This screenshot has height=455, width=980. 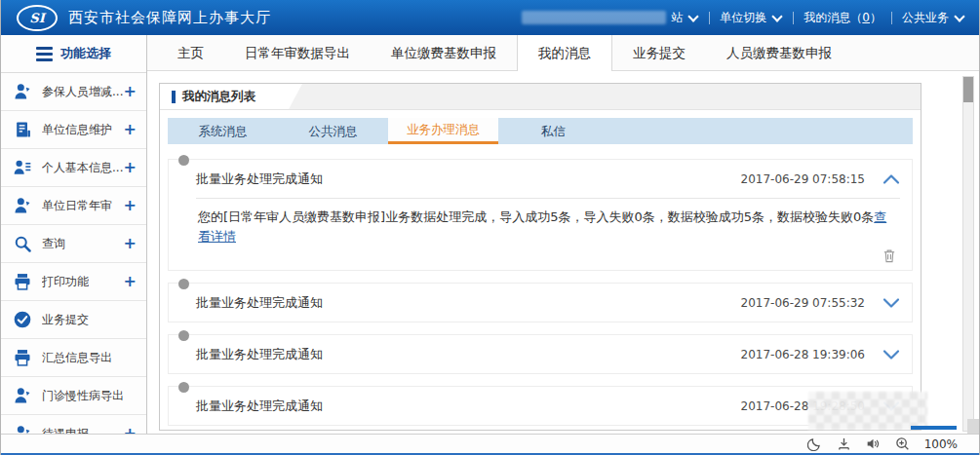 What do you see at coordinates (77, 359) in the screenshot?
I see `sidebar-item-label: 汇总信息导出` at bounding box center [77, 359].